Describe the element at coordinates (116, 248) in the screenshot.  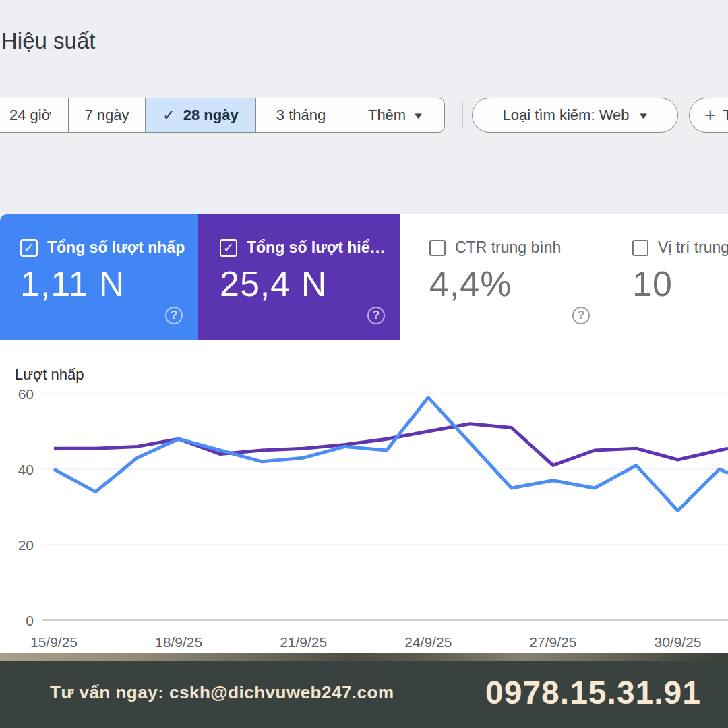
I see `metric-label: Tổng số lượt nhấp` at that location.